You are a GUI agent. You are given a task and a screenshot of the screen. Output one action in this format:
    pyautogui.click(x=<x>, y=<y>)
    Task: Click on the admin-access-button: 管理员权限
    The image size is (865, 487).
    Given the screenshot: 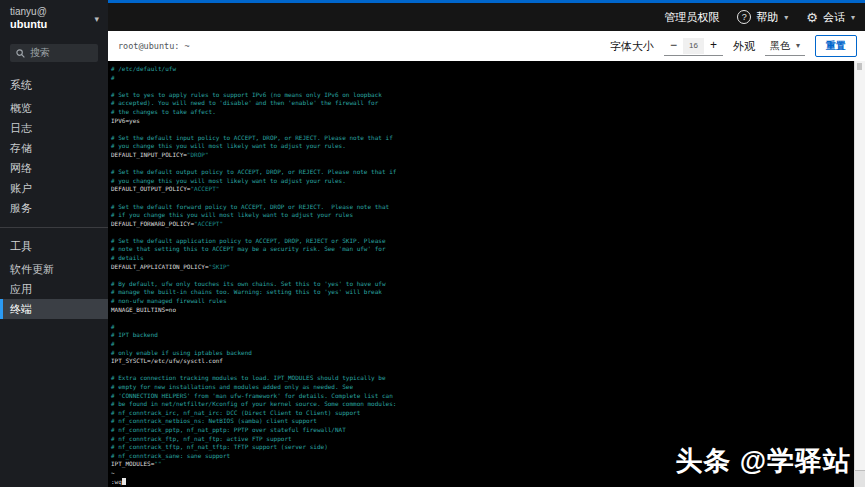 What is the action you would take?
    pyautogui.click(x=692, y=18)
    